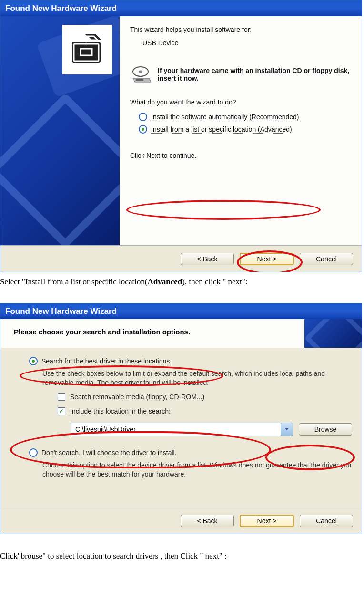 The height and width of the screenshot is (612, 364). I want to click on intro-text: This wizard helps you install software f…, so click(241, 30).